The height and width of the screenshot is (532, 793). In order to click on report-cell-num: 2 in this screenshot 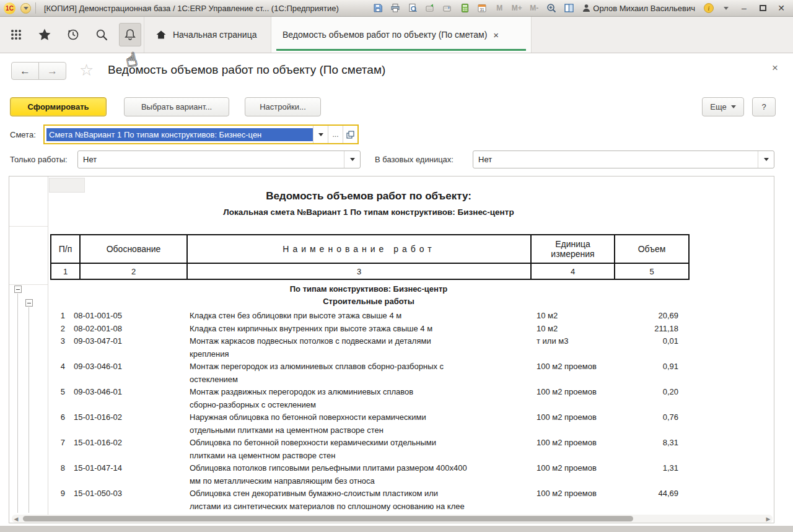, I will do `click(61, 329)`.